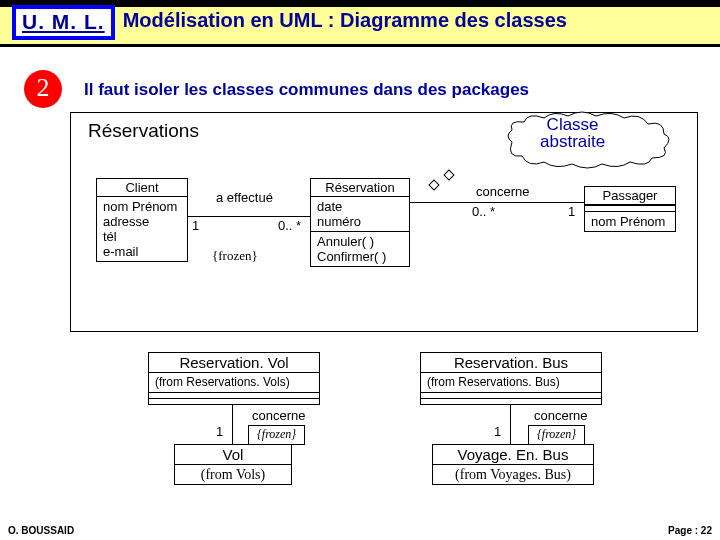  Describe the element at coordinates (233, 455) in the screenshot. I see `class-vol-name: Vol` at that location.